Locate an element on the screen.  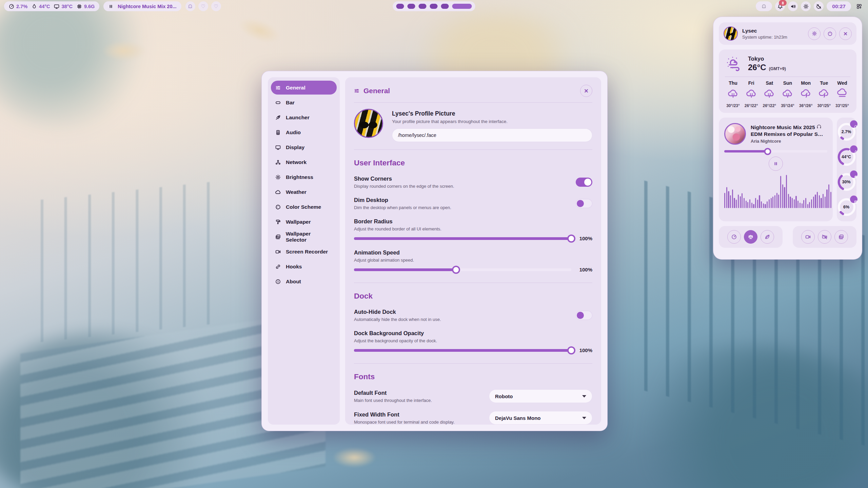
user-name: Lysec is located at coordinates (773, 31).